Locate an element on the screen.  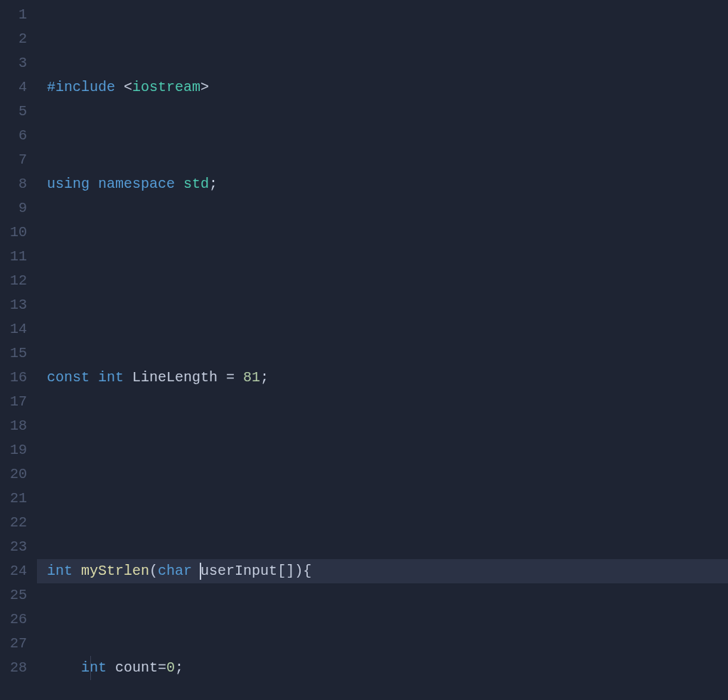
line-number: 17 is located at coordinates (18, 402).